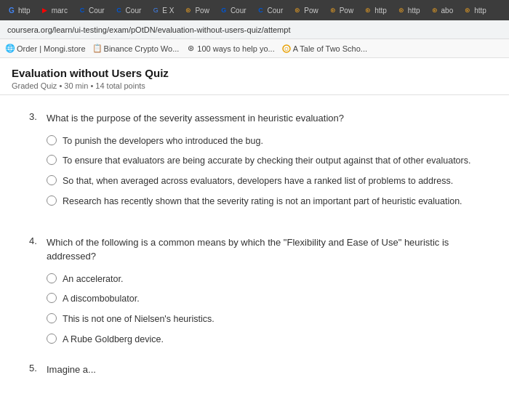 This screenshot has width=509, height=420. Describe the element at coordinates (254, 10) in the screenshot. I see `browser-tabs-bar: G http ▶ marc C Cour C Cour G E X ⊛ Pow …` at that location.